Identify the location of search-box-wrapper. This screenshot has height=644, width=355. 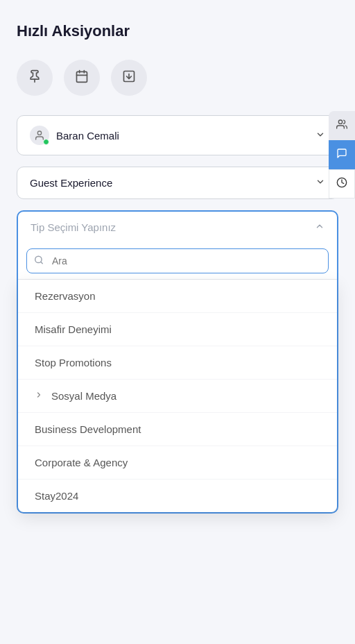
(178, 261).